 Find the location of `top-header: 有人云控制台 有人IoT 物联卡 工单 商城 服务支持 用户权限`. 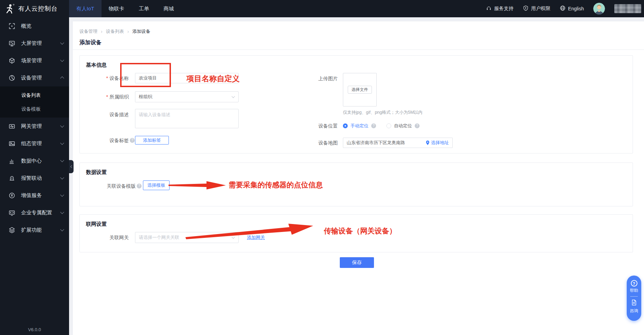

top-header: 有人云控制台 有人IoT 物联卡 工单 商城 服务支持 用户权限 is located at coordinates (322, 9).